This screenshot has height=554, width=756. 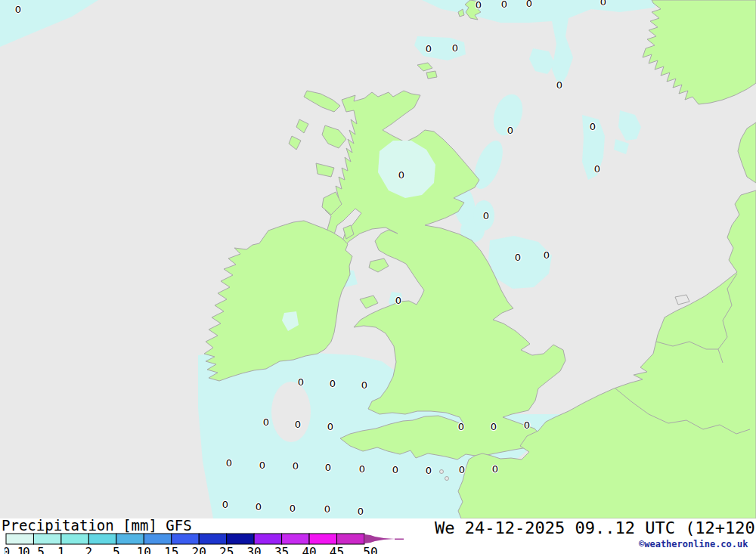 What do you see at coordinates (171, 549) in the screenshot?
I see `legend-tick-label: 15` at bounding box center [171, 549].